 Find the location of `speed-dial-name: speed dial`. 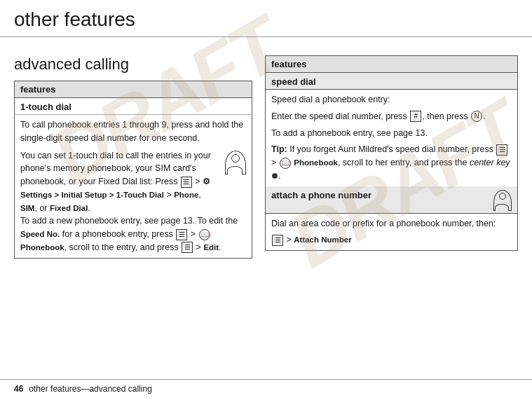

speed-dial-name: speed dial is located at coordinates (392, 81).